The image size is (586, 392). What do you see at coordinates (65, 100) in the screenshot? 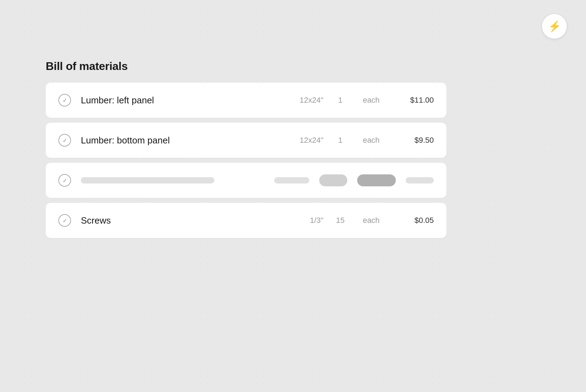
I see `check-icon-1: ✓` at bounding box center [65, 100].